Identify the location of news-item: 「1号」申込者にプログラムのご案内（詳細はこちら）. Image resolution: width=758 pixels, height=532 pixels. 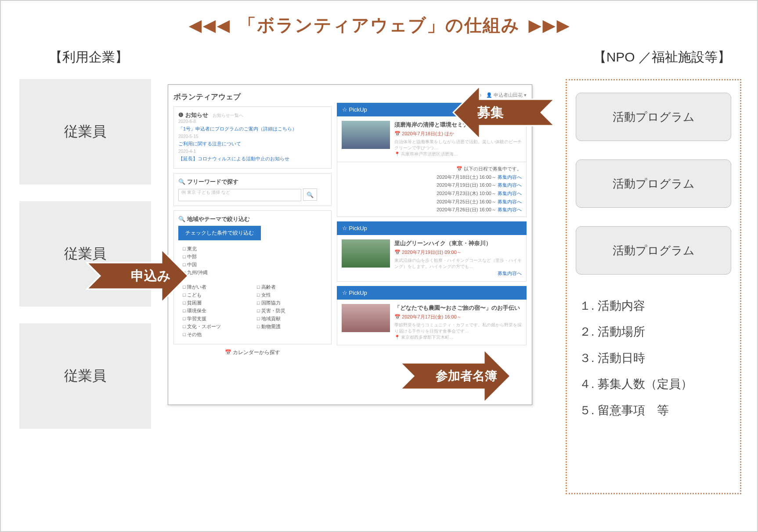
(253, 129).